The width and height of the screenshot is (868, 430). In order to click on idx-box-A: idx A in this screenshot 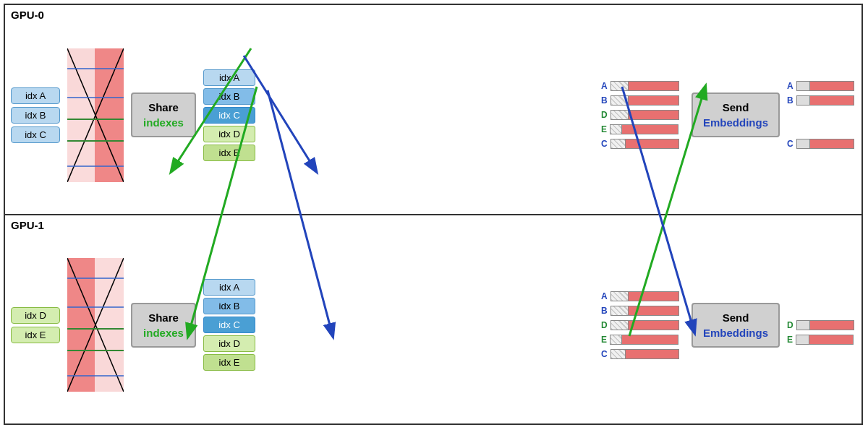, I will do `click(35, 95)`.